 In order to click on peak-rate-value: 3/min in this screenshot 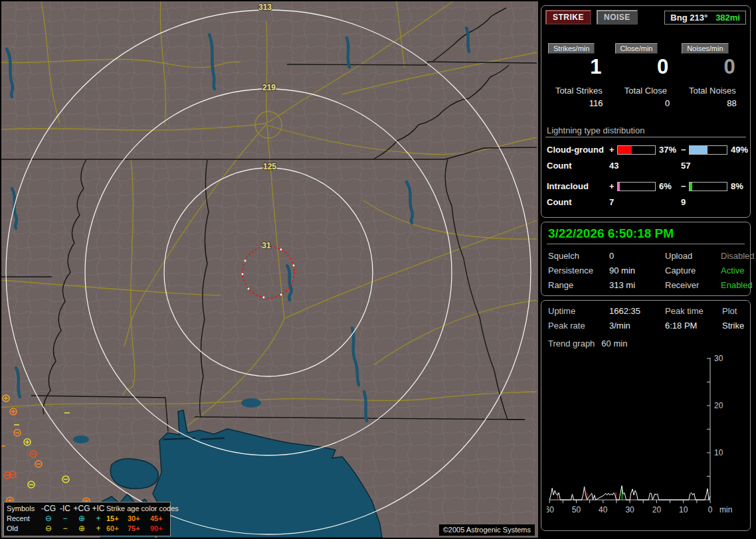, I will do `click(637, 325)`.